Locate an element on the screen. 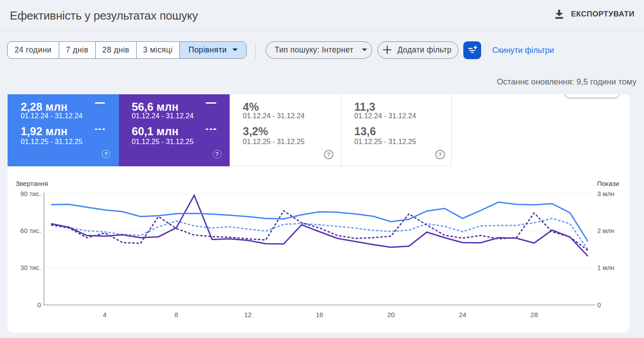 Image resolution: width=644 pixels, height=338 pixels. svg-text: 4 is located at coordinates (105, 315).